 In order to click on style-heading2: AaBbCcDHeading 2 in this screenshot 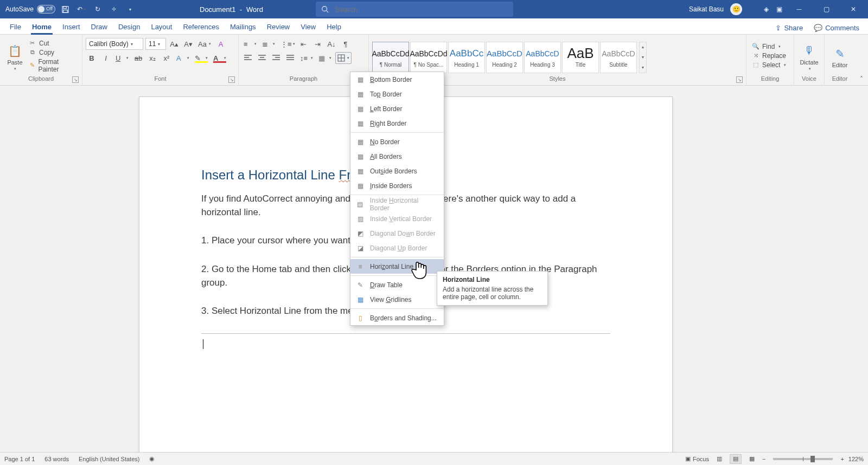, I will do `click(505, 57)`.